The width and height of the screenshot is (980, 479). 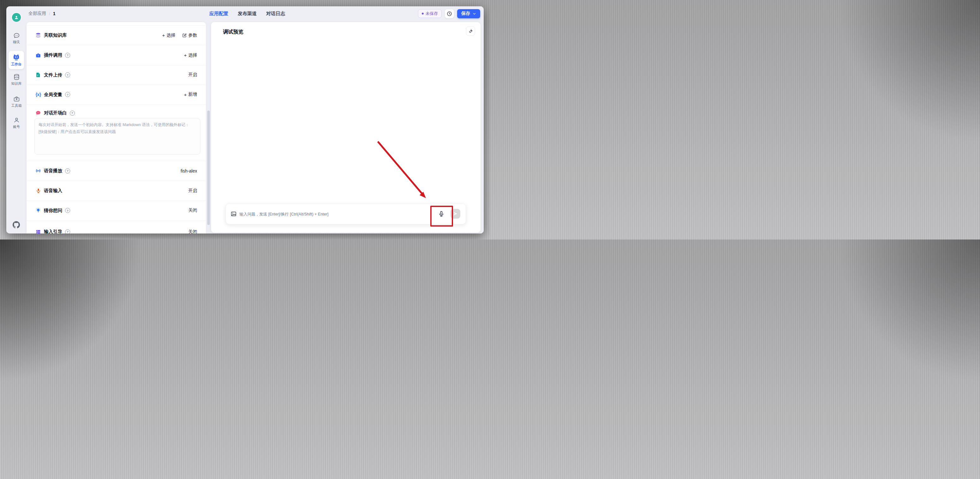 I want to click on clear-chat-button, so click(x=471, y=31).